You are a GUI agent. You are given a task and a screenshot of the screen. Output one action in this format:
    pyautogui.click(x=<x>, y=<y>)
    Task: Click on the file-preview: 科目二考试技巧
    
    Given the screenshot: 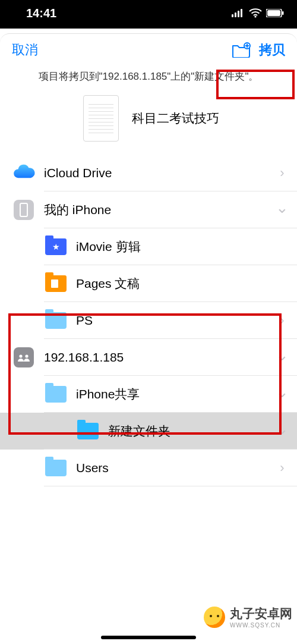 What is the action you would take?
    pyautogui.click(x=148, y=122)
    